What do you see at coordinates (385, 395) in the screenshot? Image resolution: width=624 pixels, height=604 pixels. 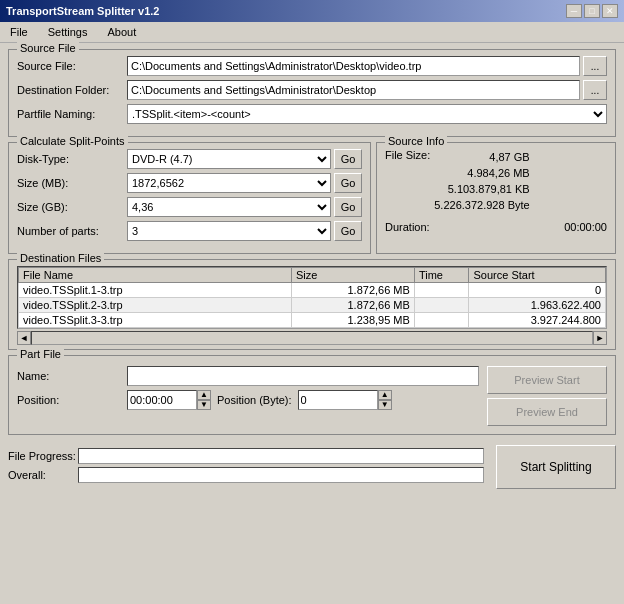 I see `byte-up-button: ▲` at bounding box center [385, 395].